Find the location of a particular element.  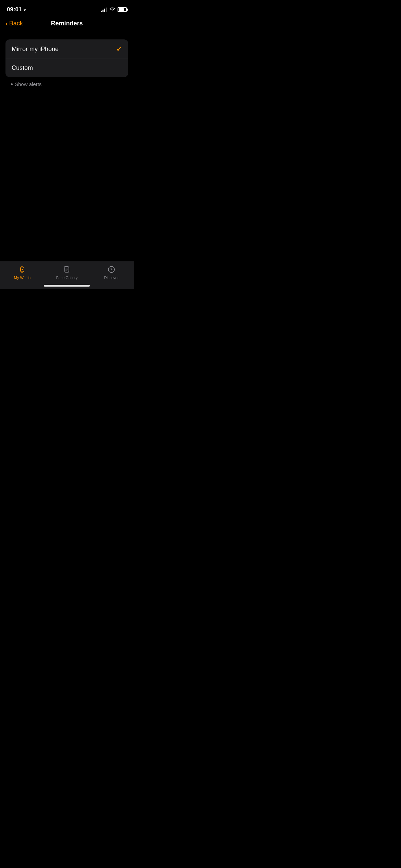

wifi-icon is located at coordinates (112, 10).